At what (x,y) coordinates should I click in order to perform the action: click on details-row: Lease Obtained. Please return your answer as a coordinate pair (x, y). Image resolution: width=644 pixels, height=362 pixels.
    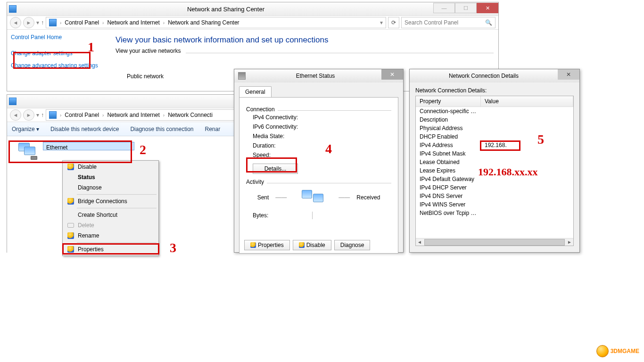
    Looking at the image, I should click on (495, 162).